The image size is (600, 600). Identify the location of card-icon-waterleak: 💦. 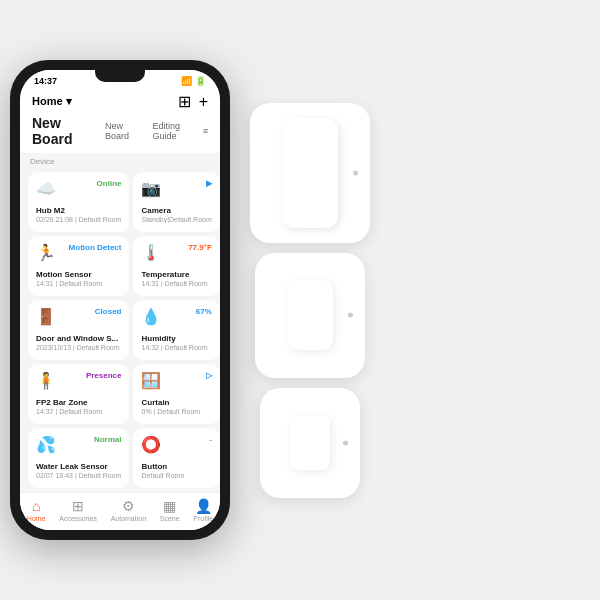
(46, 444).